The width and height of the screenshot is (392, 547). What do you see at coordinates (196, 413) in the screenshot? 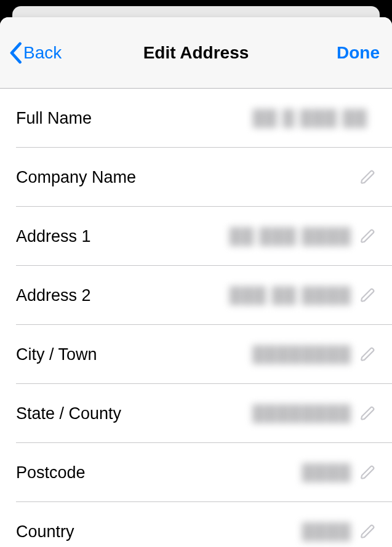
I see `row-state-county: State / County ████████` at bounding box center [196, 413].